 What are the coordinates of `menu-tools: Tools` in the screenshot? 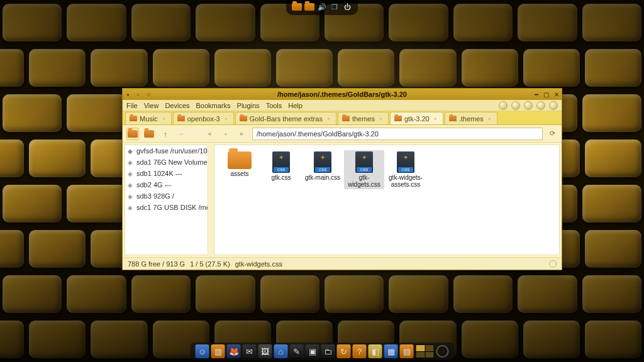 It's located at (274, 106).